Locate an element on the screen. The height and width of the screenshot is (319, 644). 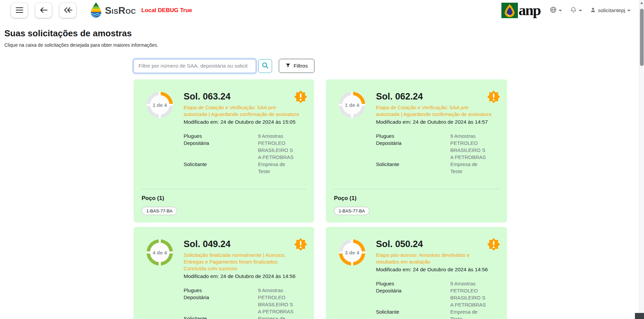
scrollbar-up-arrow-icon is located at coordinates (642, 3).